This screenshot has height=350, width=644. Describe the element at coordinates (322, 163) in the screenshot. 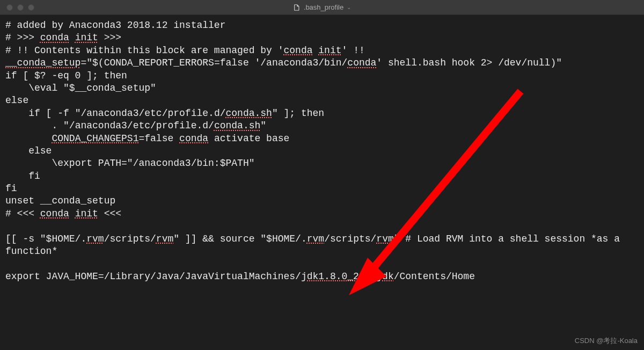

I see `code-line: \export PATH="/anaconda3/bin:$PATH"` at that location.